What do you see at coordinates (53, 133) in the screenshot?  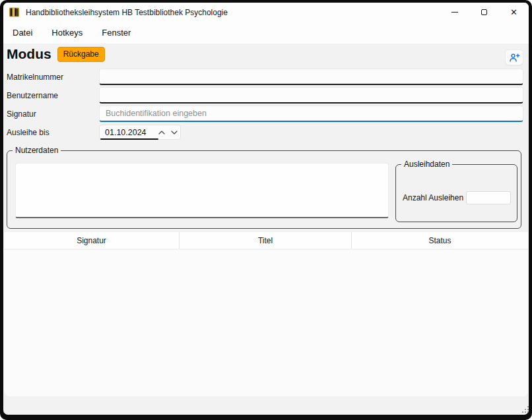 I see `ausleihe-bis-label: Ausleihe bis` at bounding box center [53, 133].